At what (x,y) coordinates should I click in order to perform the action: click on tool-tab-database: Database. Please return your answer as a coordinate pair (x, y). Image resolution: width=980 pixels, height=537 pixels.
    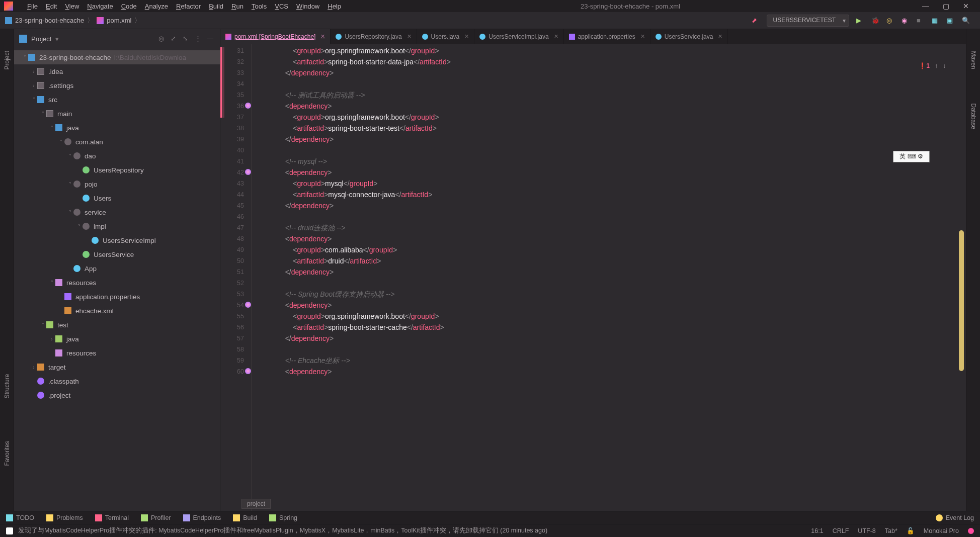
    Looking at the image, I should click on (973, 111).